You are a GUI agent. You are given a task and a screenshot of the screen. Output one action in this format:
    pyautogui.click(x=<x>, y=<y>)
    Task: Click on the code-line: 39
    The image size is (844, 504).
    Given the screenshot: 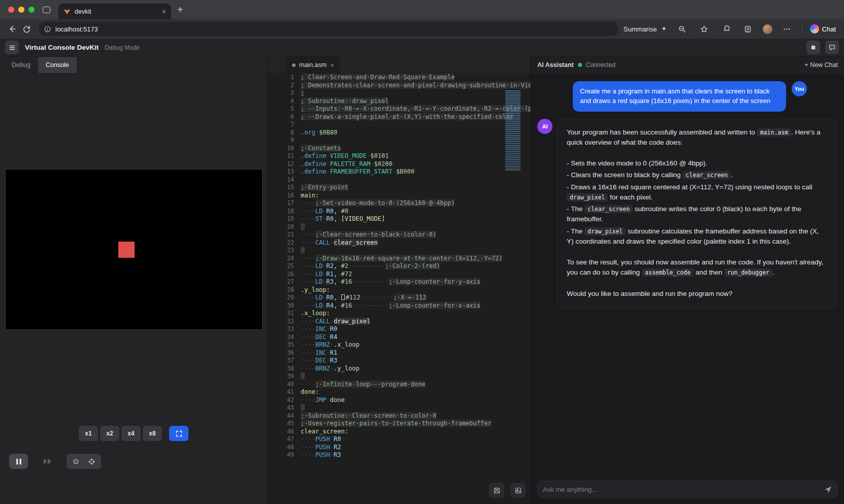 What is the action you would take?
    pyautogui.click(x=399, y=377)
    